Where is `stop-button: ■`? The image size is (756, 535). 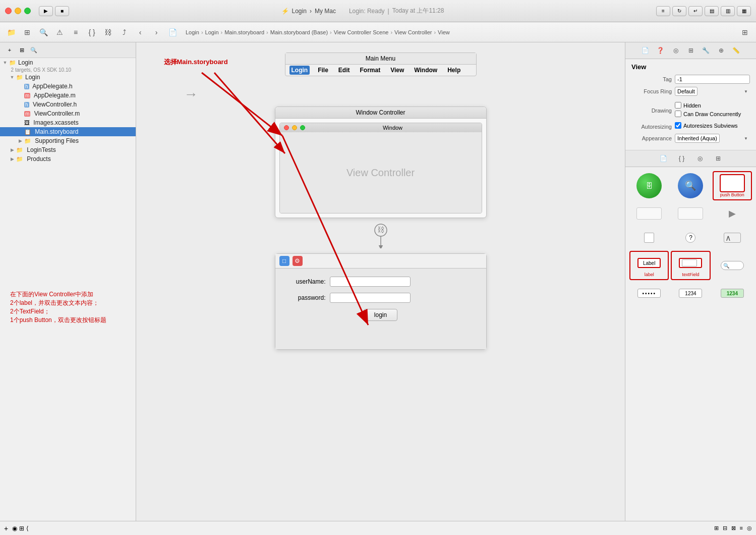
stop-button: ■ is located at coordinates (62, 11).